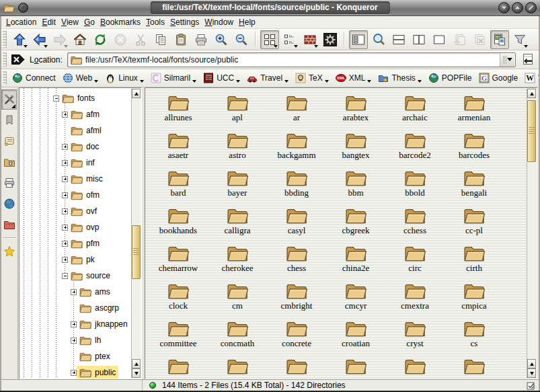  I want to click on location-dropdown-button, so click(507, 60).